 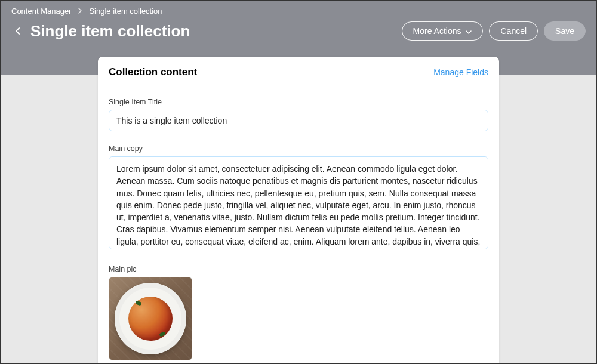 What do you see at coordinates (298, 121) in the screenshot?
I see `title-input` at bounding box center [298, 121].